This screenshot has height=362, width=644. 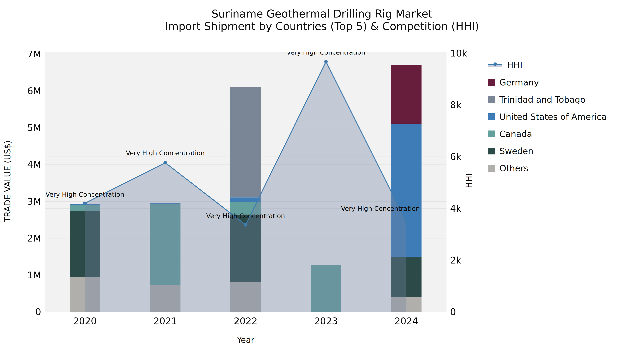 What do you see at coordinates (516, 151) in the screenshot?
I see `legend-label: Sweden` at bounding box center [516, 151].